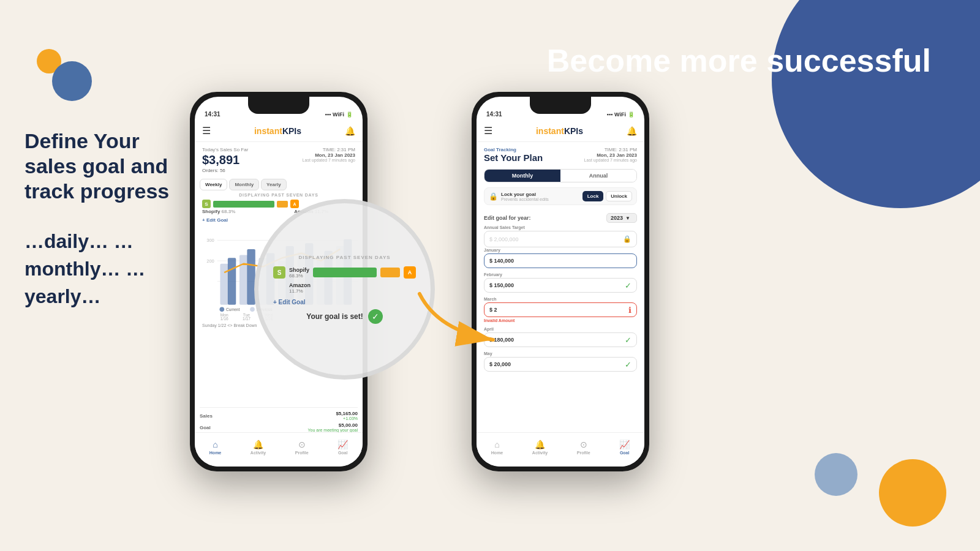 The height and width of the screenshot is (551, 980). I want to click on may-field: May $ 20,000 ✓, so click(560, 361).